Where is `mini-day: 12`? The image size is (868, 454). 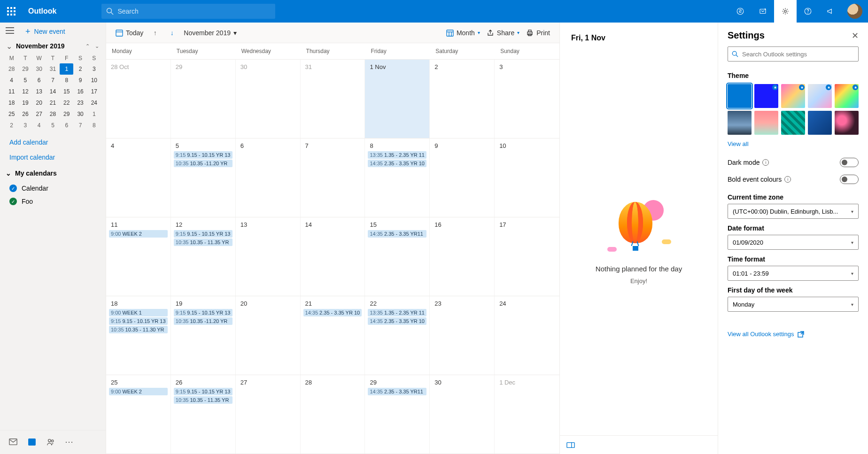 mini-day: 12 is located at coordinates (25, 92).